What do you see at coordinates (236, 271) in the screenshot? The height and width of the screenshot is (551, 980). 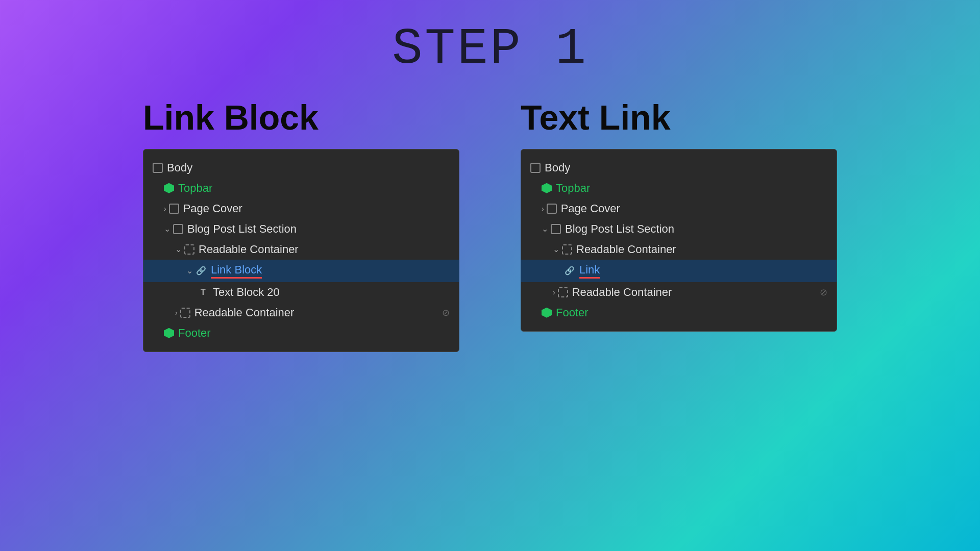 I see `left-link-block-label: Link Block` at bounding box center [236, 271].